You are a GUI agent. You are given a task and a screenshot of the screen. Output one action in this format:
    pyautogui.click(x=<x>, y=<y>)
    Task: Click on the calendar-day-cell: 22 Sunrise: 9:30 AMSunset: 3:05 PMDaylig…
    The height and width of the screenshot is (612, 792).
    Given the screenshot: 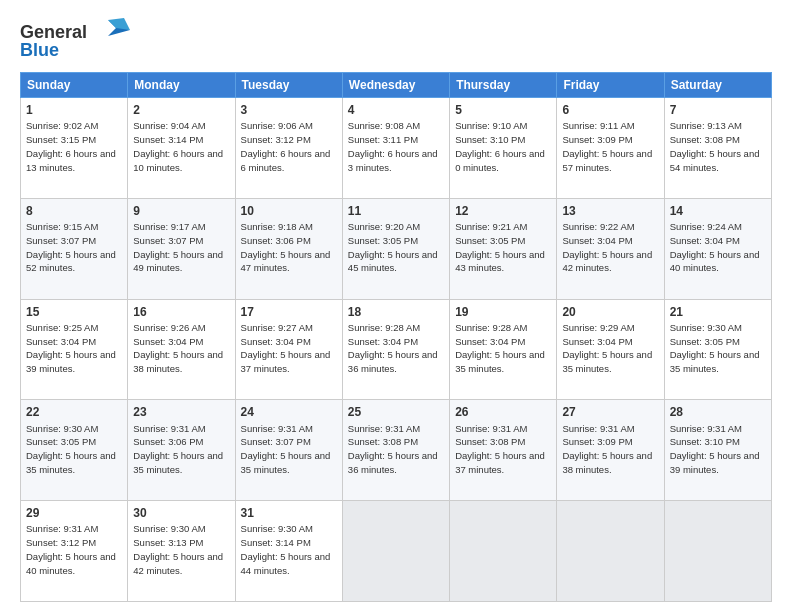 What is the action you would take?
    pyautogui.click(x=74, y=450)
    